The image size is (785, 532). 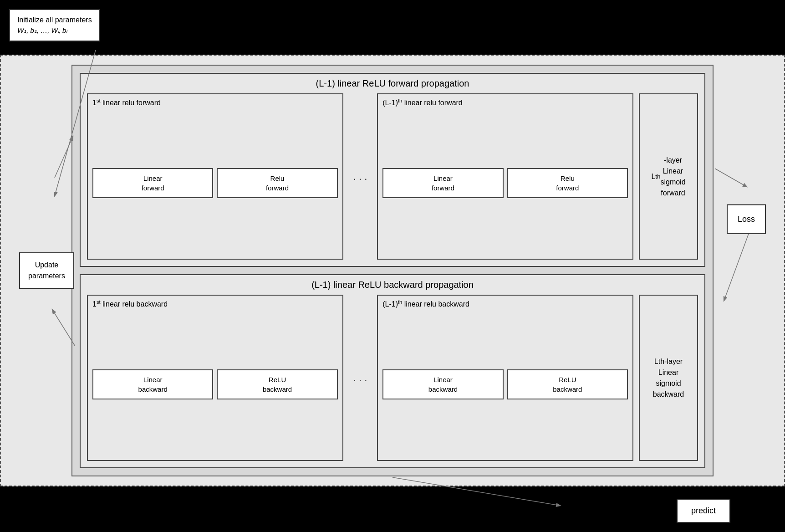 I want to click on init-label: Initialize all parameters, so click(x=55, y=20).